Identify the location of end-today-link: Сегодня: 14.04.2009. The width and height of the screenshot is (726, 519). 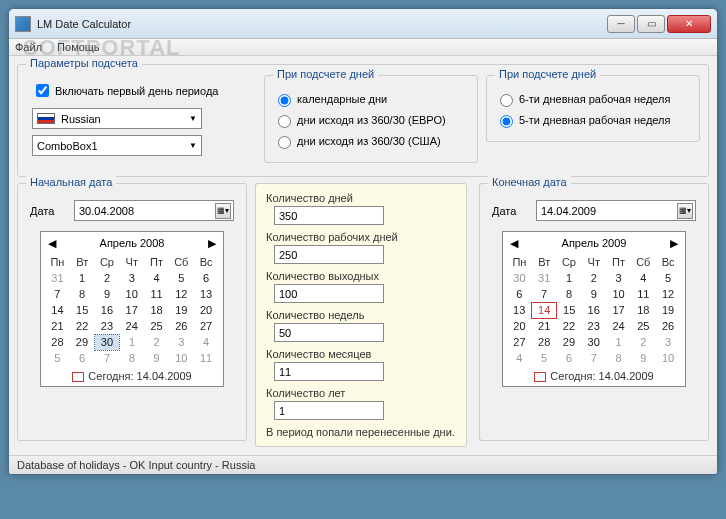
(594, 376).